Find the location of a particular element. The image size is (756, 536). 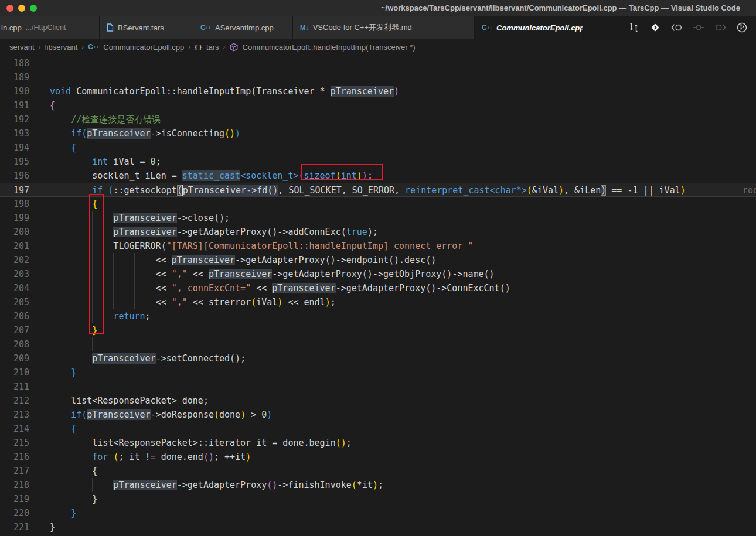

minimize-window-button is located at coordinates (22, 8).